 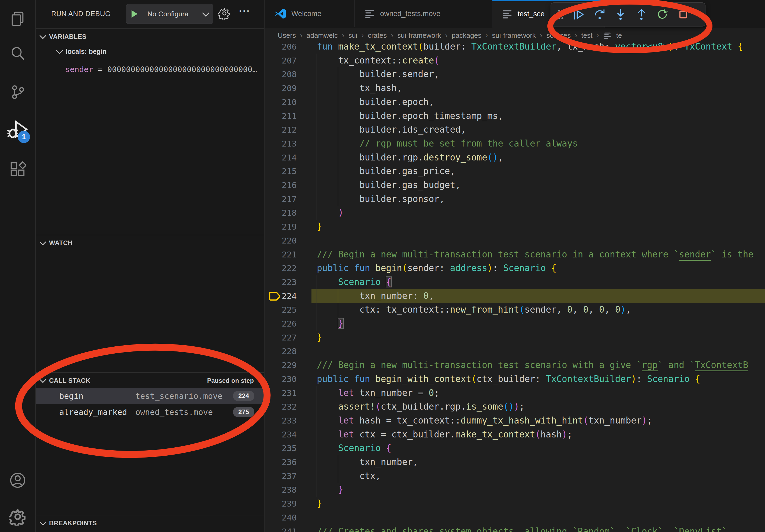 I want to click on debug-continue-button, so click(x=579, y=15).